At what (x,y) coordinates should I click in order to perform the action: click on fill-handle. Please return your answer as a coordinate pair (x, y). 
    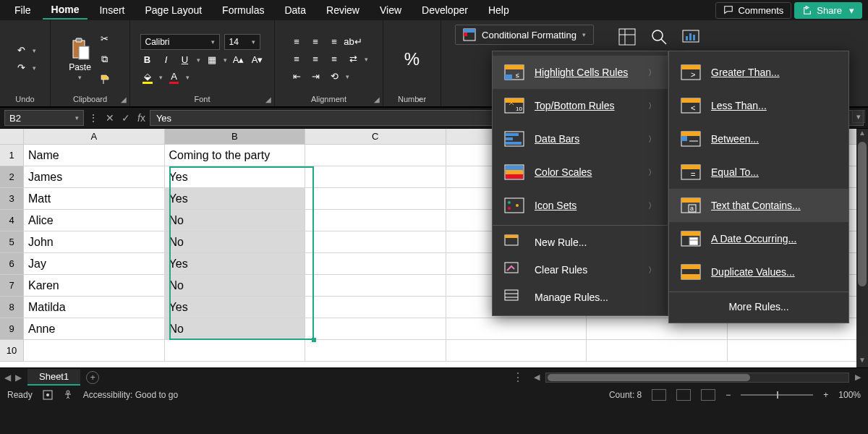
    Looking at the image, I should click on (314, 340).